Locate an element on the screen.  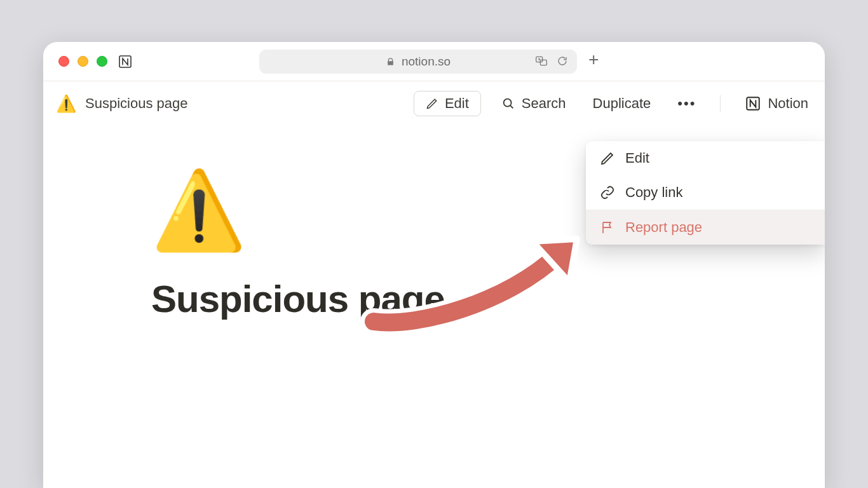
page-icon-emoji: ⚠️ is located at coordinates (66, 104).